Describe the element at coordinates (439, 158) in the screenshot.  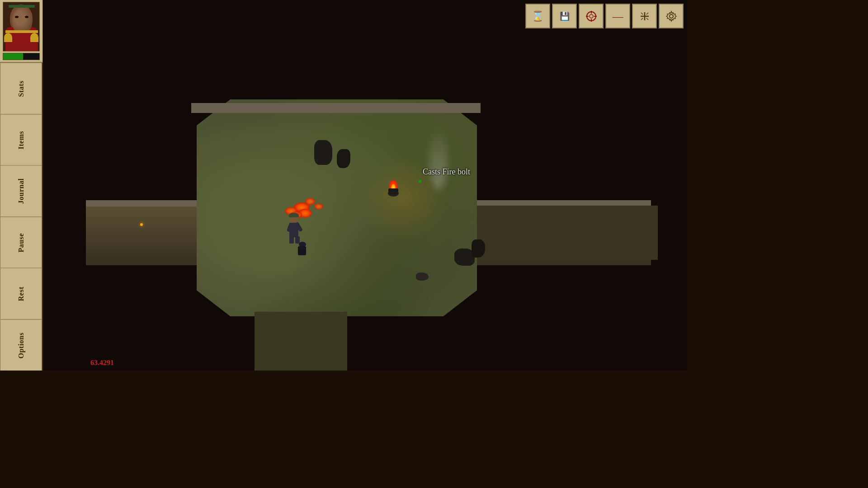
I see `smoke-effect` at that location.